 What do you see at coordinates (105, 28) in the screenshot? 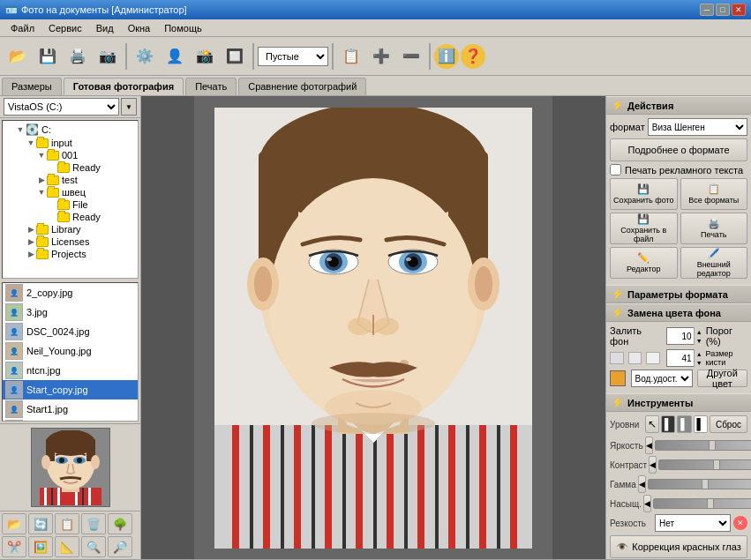
I see `menu-view: Вид` at bounding box center [105, 28].